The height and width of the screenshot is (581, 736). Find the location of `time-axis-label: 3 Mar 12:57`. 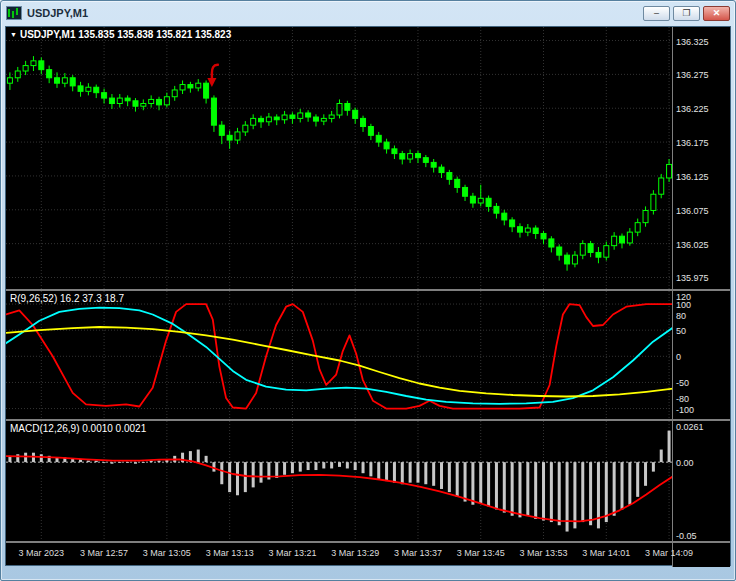

time-axis-label: 3 Mar 12:57 is located at coordinates (104, 553).